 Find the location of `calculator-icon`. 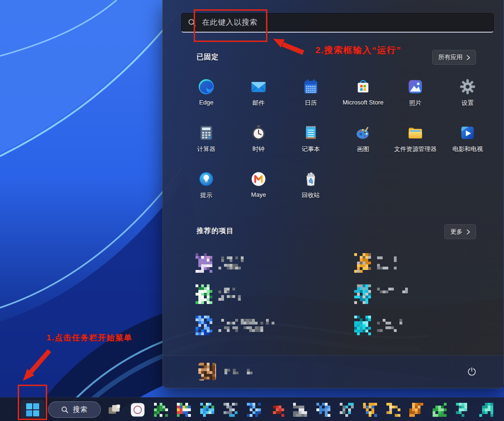

calculator-icon is located at coordinates (206, 133).